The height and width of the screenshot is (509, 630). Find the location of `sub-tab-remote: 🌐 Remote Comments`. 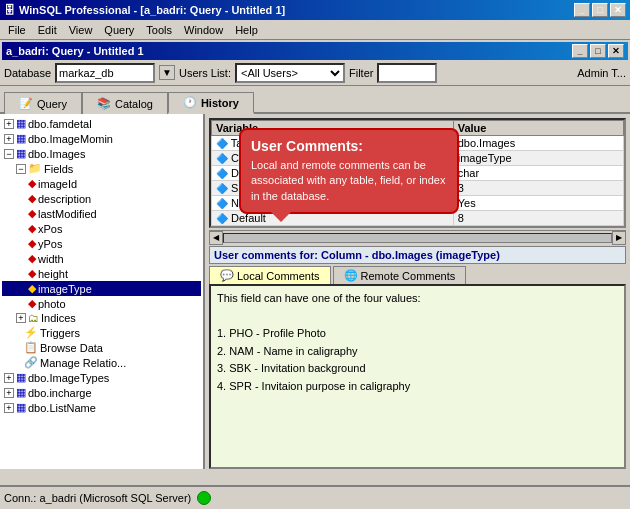

sub-tab-remote: 🌐 Remote Comments is located at coordinates (400, 275).